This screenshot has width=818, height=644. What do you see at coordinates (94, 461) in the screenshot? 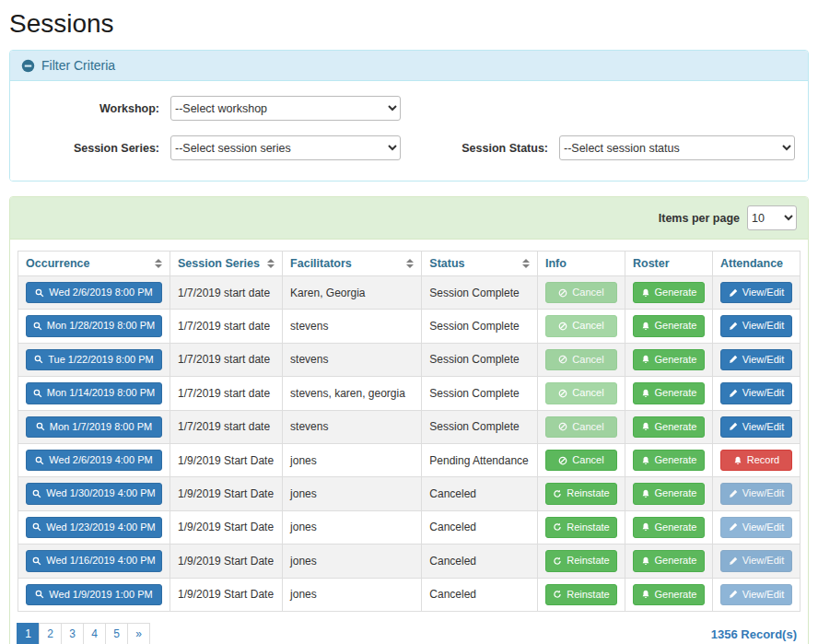
I see `occurrence-button: Wed 2/6/2019 4:00 PM` at bounding box center [94, 461].